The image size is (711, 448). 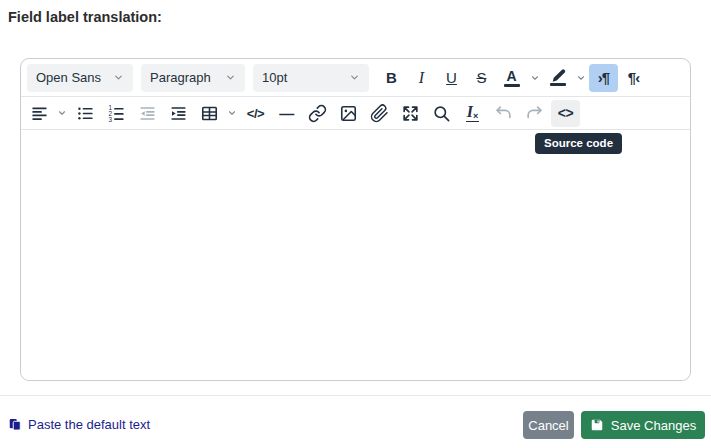 I want to click on paperclip-icon, so click(x=380, y=114).